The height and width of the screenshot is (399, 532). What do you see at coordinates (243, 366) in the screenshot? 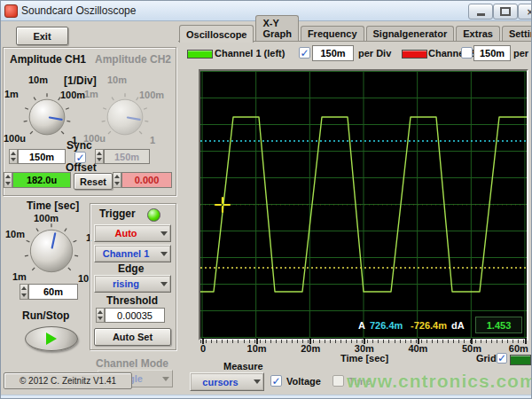
I see `measure-label: Measure` at bounding box center [243, 366].